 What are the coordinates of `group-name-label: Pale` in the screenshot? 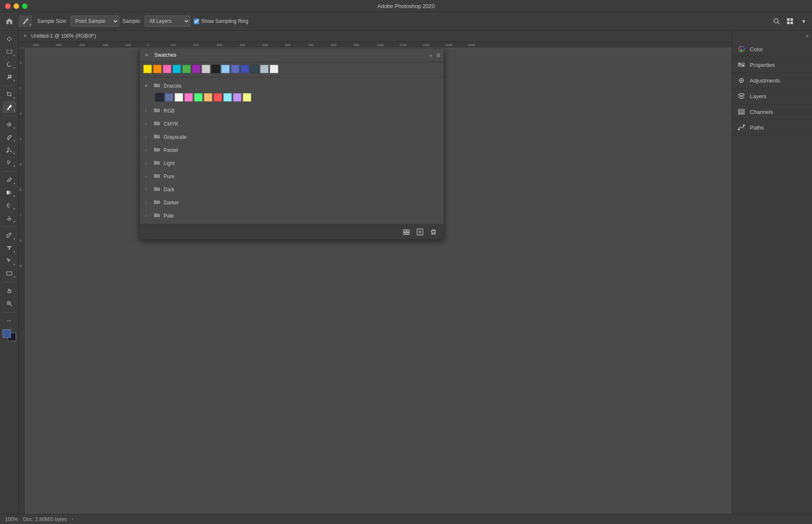 It's located at (169, 216).